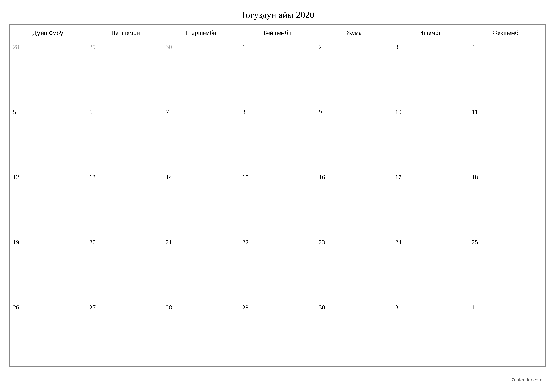 The height and width of the screenshot is (392, 555). Describe the element at coordinates (201, 33) in the screenshot. I see `weekday-header: Шаршемби` at that location.